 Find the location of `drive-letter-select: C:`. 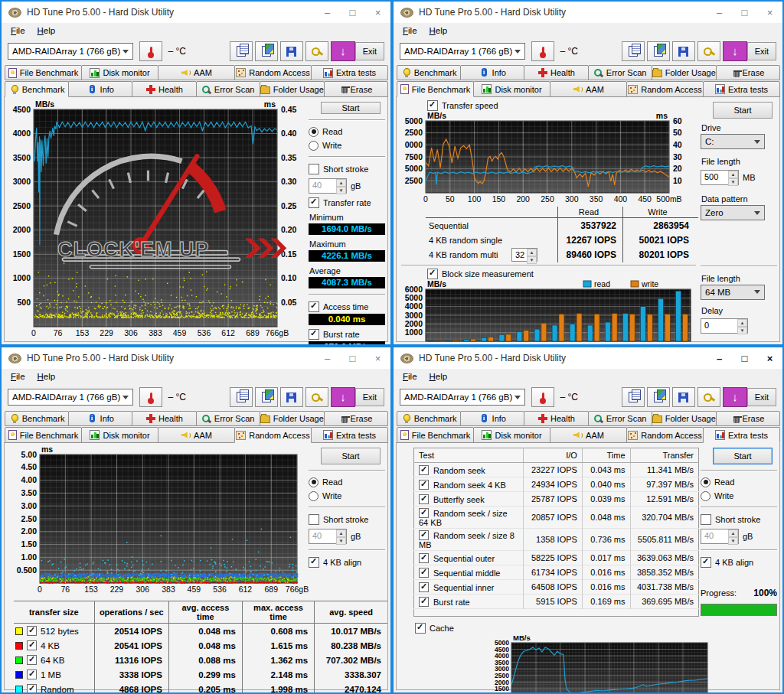

drive-letter-select: C: is located at coordinates (733, 142).